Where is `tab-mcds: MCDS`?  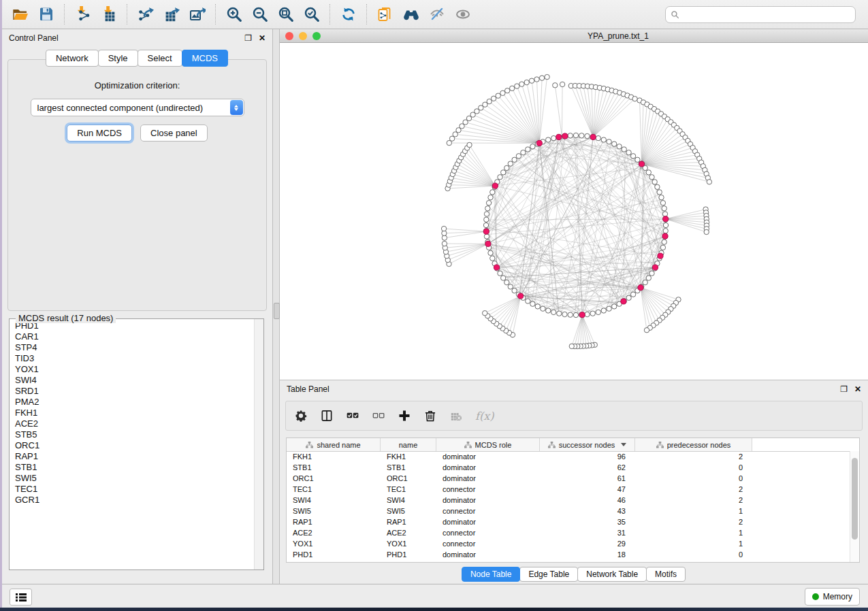 tab-mcds: MCDS is located at coordinates (205, 59).